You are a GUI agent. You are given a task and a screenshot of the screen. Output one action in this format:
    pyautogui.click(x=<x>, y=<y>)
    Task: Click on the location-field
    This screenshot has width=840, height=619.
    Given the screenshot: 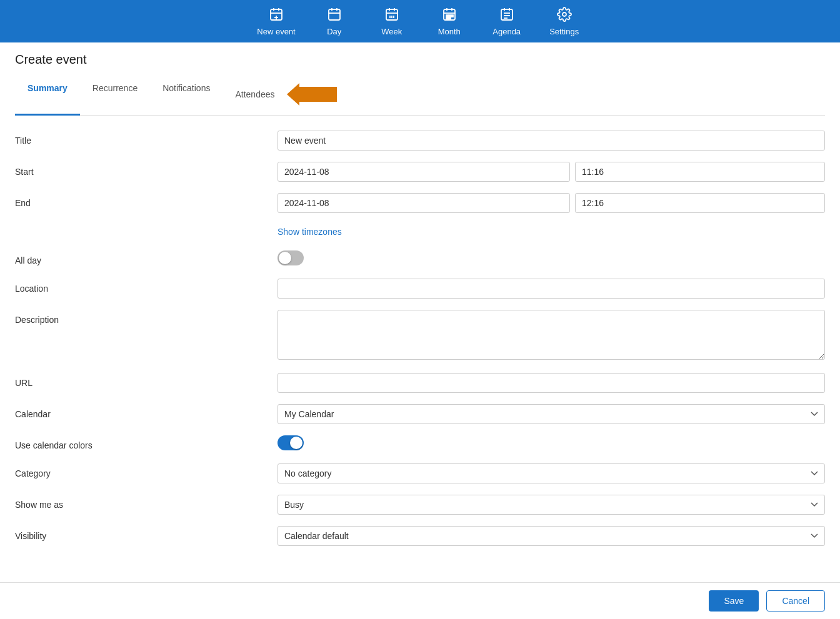 What is the action you would take?
    pyautogui.click(x=551, y=289)
    